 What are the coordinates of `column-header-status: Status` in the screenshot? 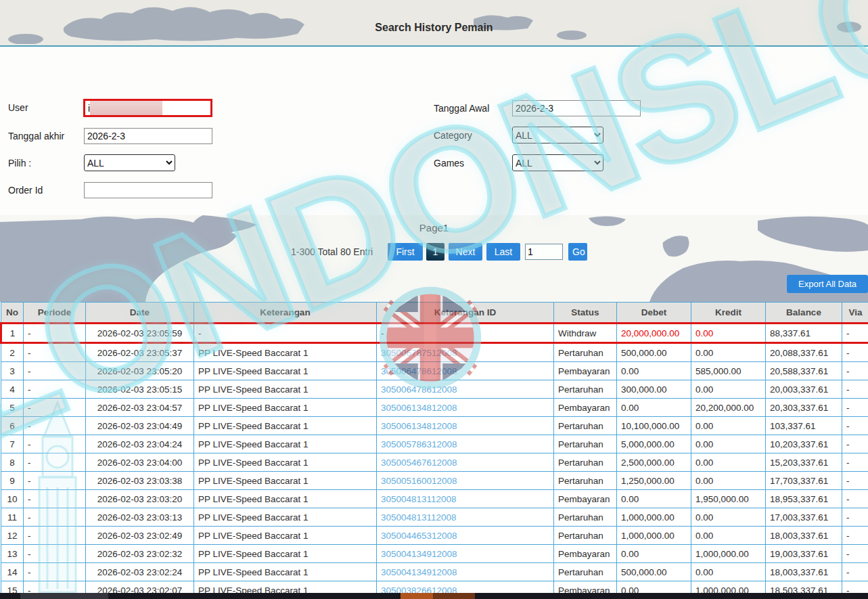 It's located at (586, 313).